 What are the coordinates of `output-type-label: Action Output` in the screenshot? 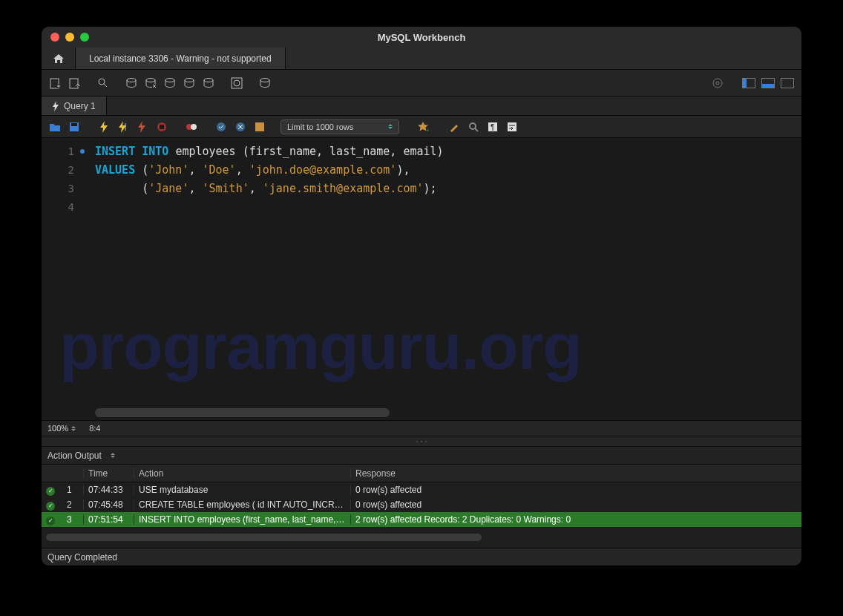 It's located at (74, 456).